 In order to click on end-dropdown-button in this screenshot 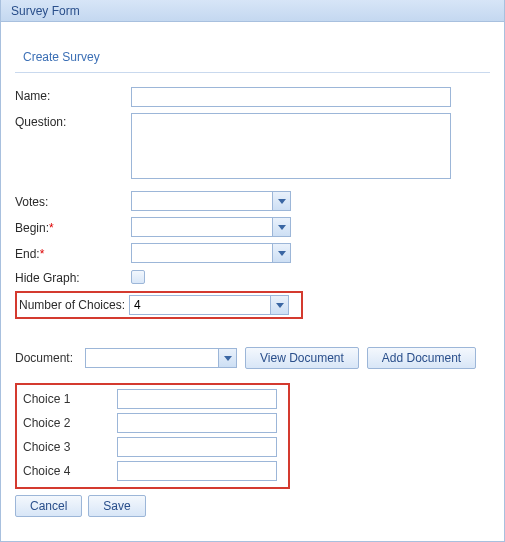, I will do `click(281, 253)`.